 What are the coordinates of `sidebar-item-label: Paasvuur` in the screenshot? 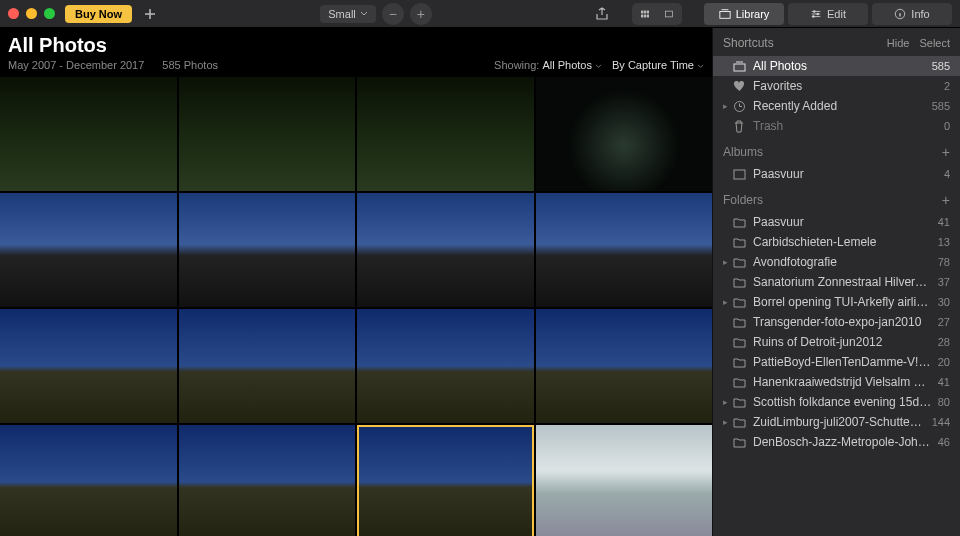 It's located at (842, 222).